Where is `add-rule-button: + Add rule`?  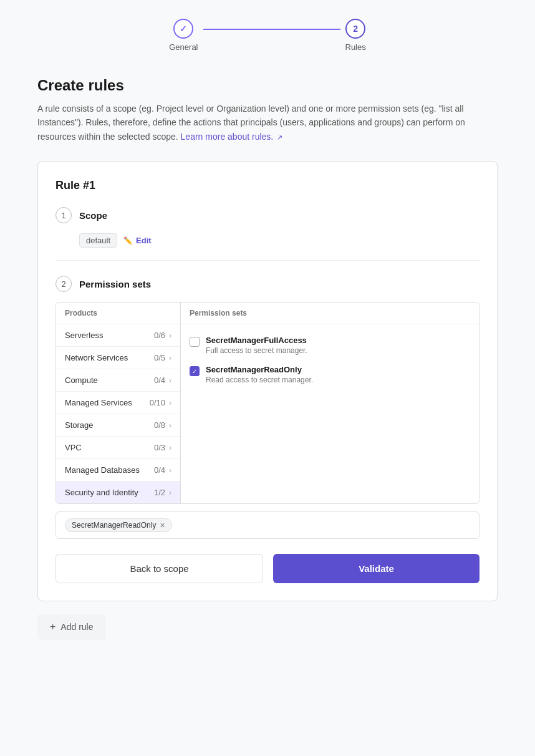
add-rule-button: + Add rule is located at coordinates (72, 627).